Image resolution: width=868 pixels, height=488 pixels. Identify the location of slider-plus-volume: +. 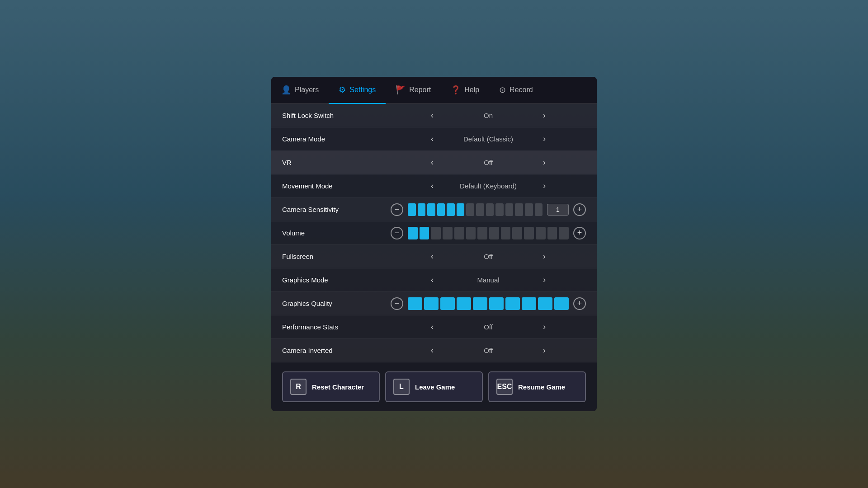
(580, 233).